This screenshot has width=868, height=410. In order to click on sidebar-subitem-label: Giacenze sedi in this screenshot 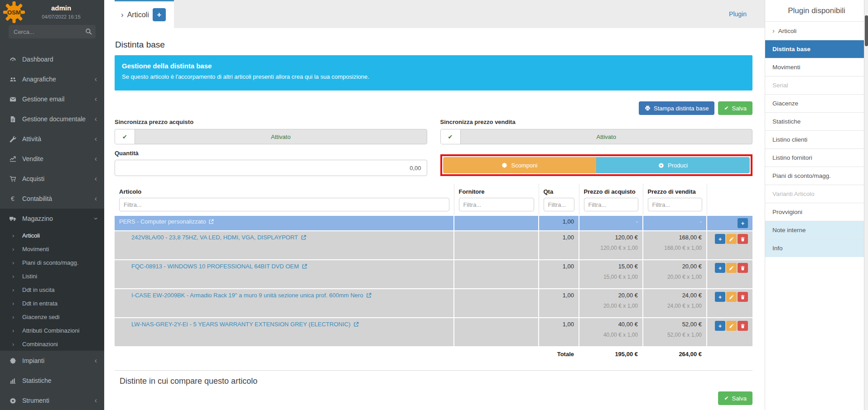, I will do `click(41, 317)`.